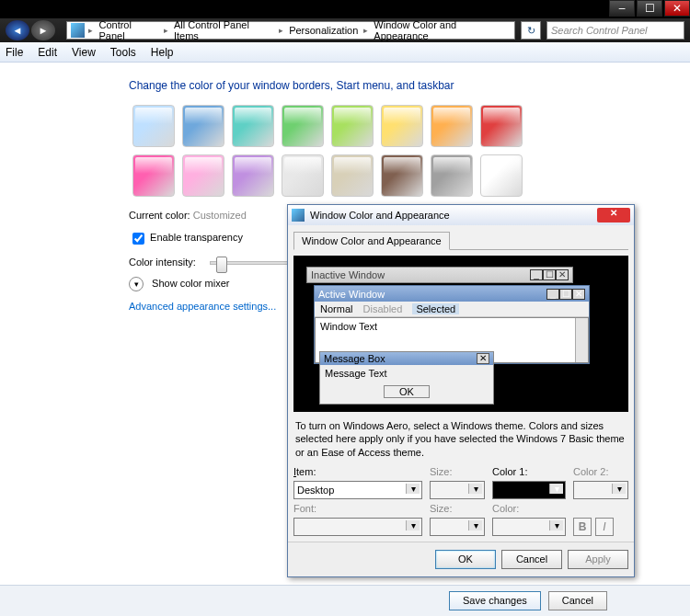 Image resolution: width=690 pixels, height=616 pixels. Describe the element at coordinates (466, 559) in the screenshot. I see `dialog-ok-button: OK` at that location.